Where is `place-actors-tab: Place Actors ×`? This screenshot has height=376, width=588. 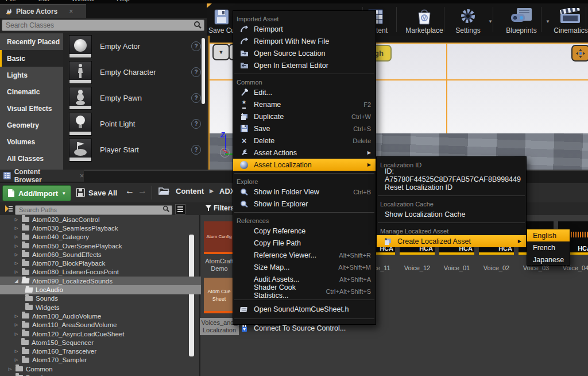
place-actors-tab: Place Actors × is located at coordinates (43, 11).